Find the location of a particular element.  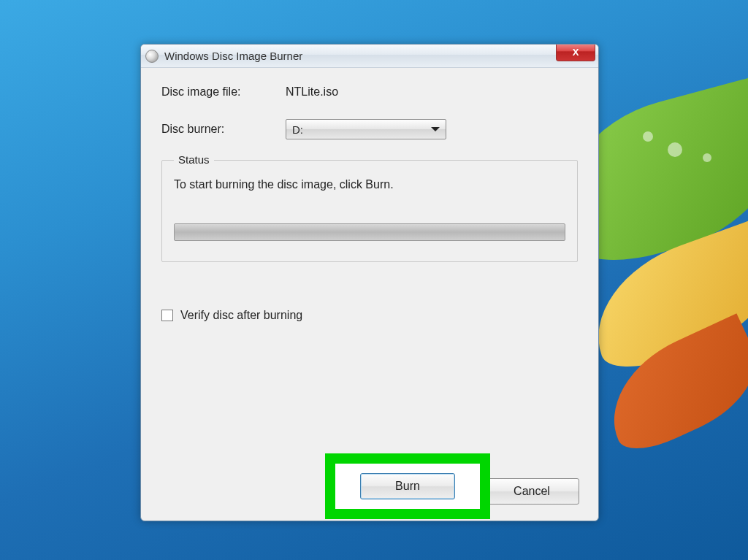

disc-image-file-label: Disc image file: is located at coordinates (224, 92).